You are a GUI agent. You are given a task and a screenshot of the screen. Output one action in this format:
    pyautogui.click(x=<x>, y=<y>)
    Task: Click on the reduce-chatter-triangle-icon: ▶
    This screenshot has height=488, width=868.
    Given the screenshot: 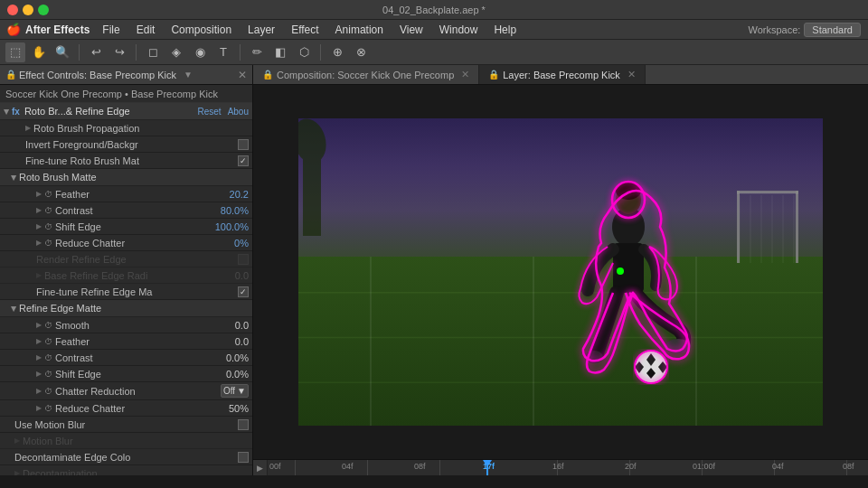 What is the action you would take?
    pyautogui.click(x=39, y=242)
    